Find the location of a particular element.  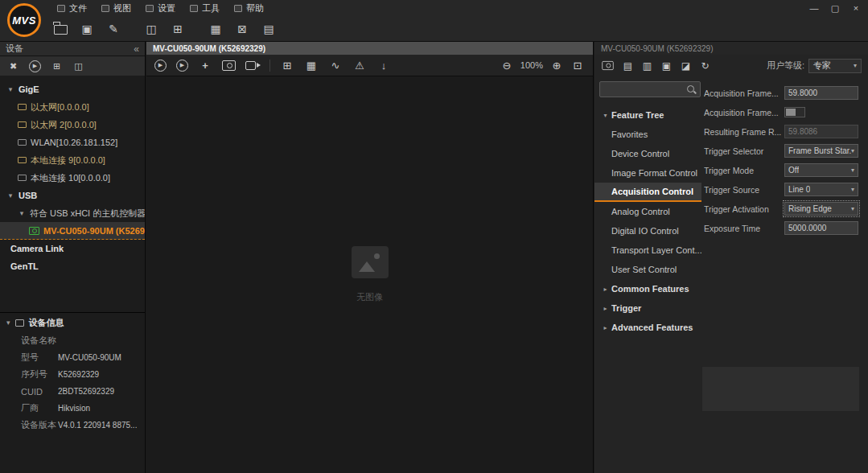

copy-device-icon: ◫ is located at coordinates (79, 66).